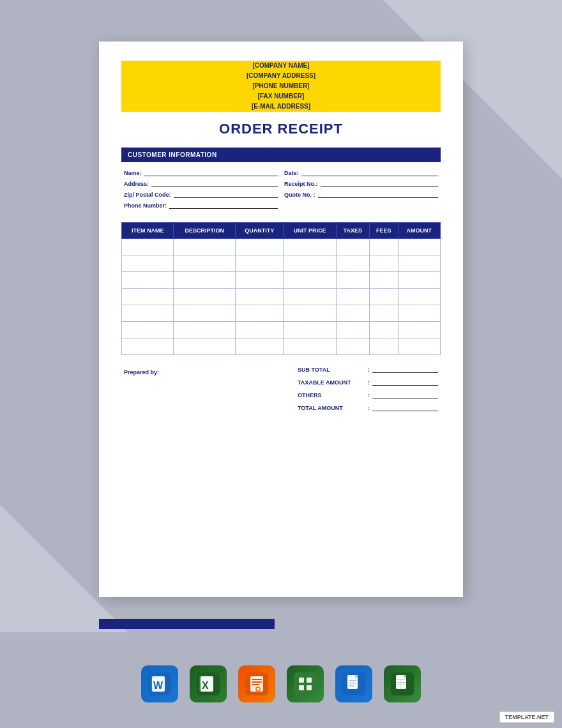  Describe the element at coordinates (281, 129) in the screenshot. I see `document-title: ORDER RECEIPT` at that location.